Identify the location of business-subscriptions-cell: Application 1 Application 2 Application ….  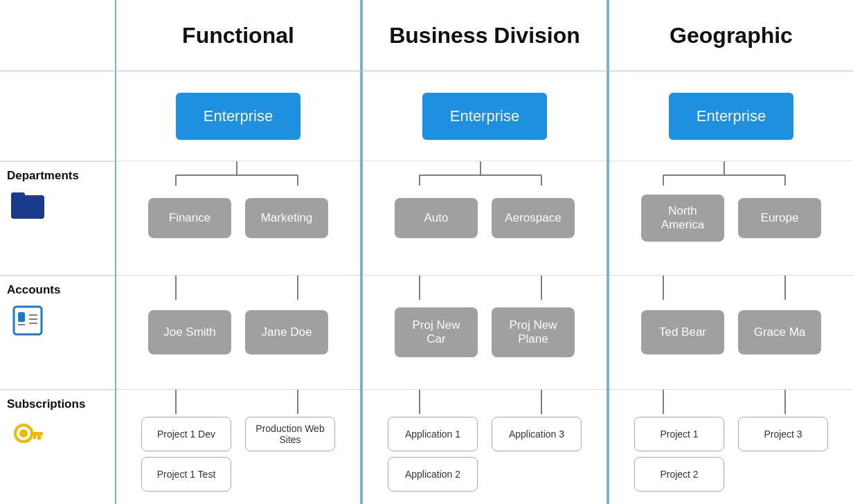
(485, 447).